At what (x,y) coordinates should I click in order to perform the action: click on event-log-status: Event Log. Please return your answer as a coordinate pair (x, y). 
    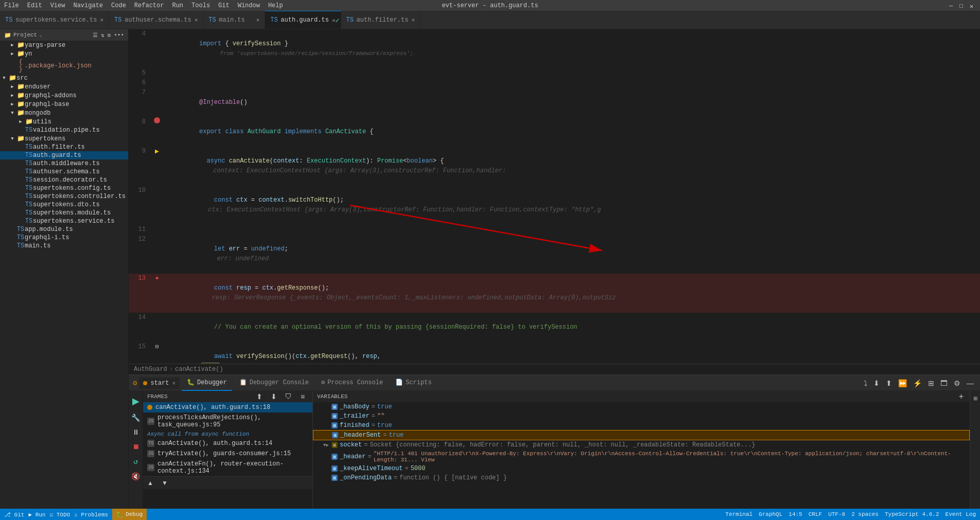
    Looking at the image, I should click on (960, 514).